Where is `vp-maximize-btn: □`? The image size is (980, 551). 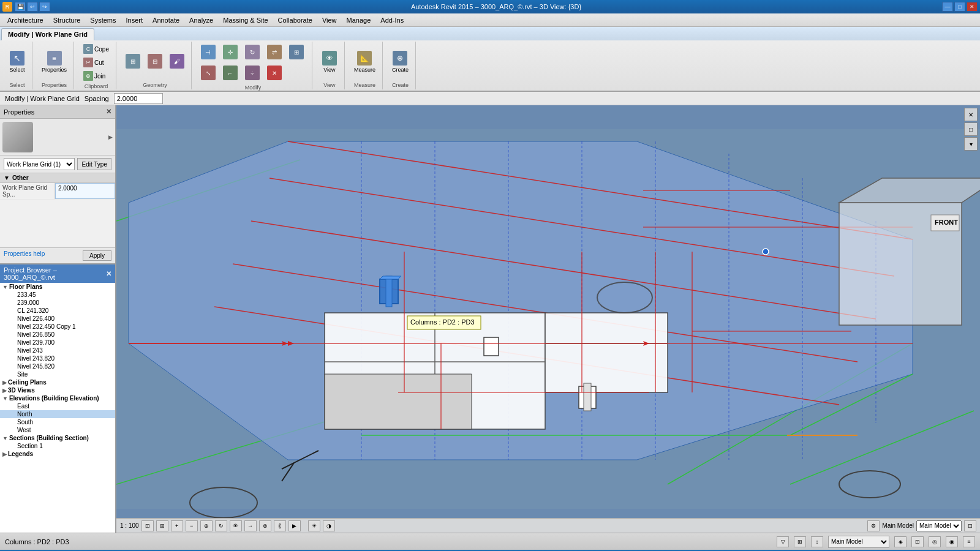
vp-maximize-btn: □ is located at coordinates (971, 129).